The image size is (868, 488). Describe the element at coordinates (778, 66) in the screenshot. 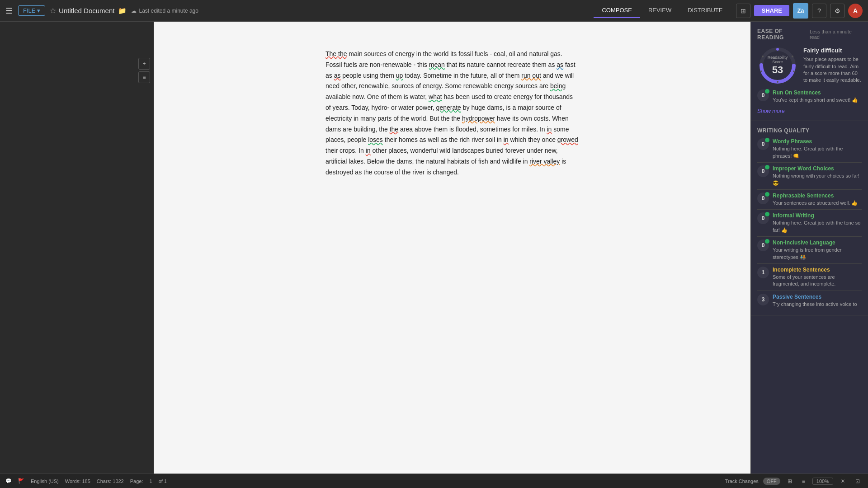

I see `gauge-label: Readability Score 53` at that location.